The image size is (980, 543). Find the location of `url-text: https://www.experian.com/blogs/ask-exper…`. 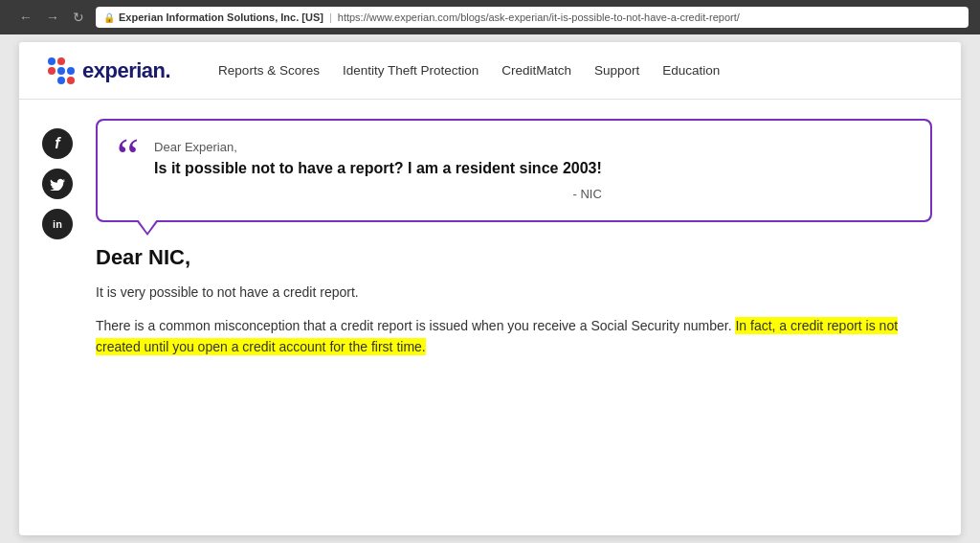

url-text: https://www.experian.com/blogs/ask-exper… is located at coordinates (539, 17).